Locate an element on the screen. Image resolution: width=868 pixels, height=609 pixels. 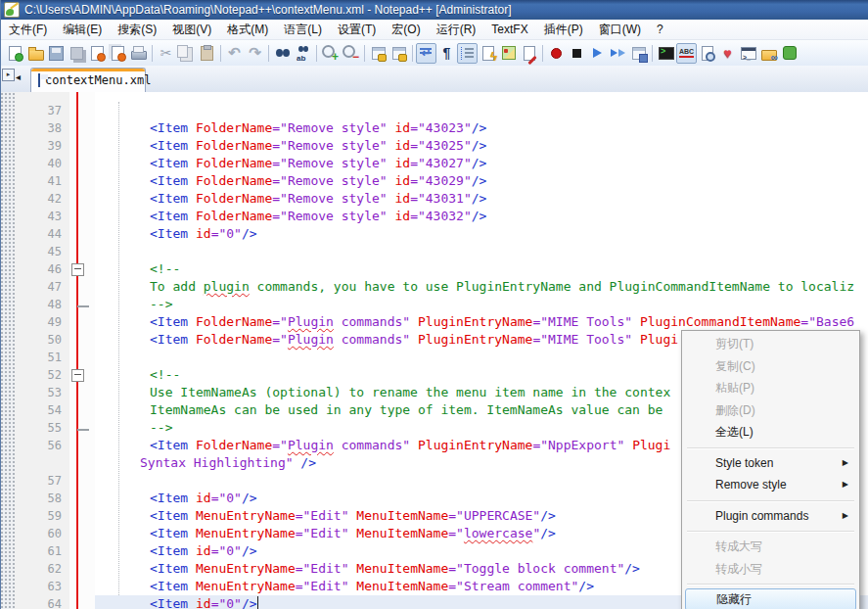
indent-guide-icon is located at coordinates (468, 53).